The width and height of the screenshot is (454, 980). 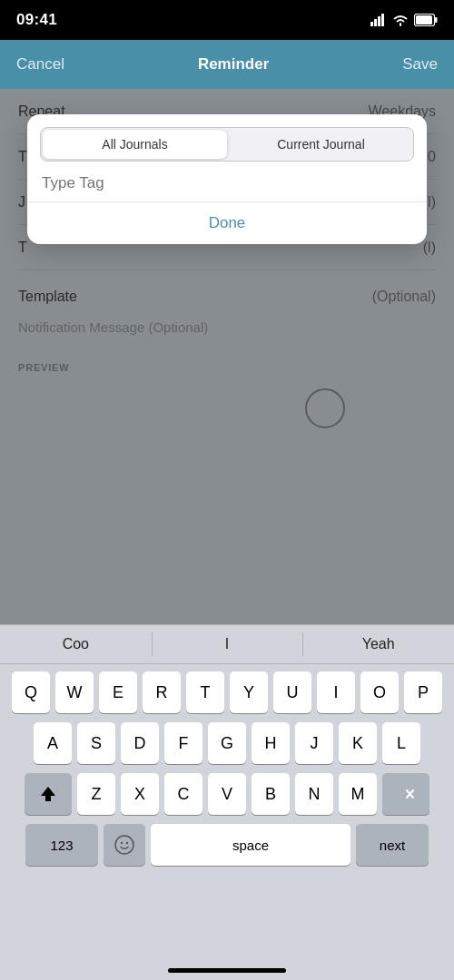 I want to click on key-row-1: Q W E R T Y U I O P, so click(x=227, y=692).